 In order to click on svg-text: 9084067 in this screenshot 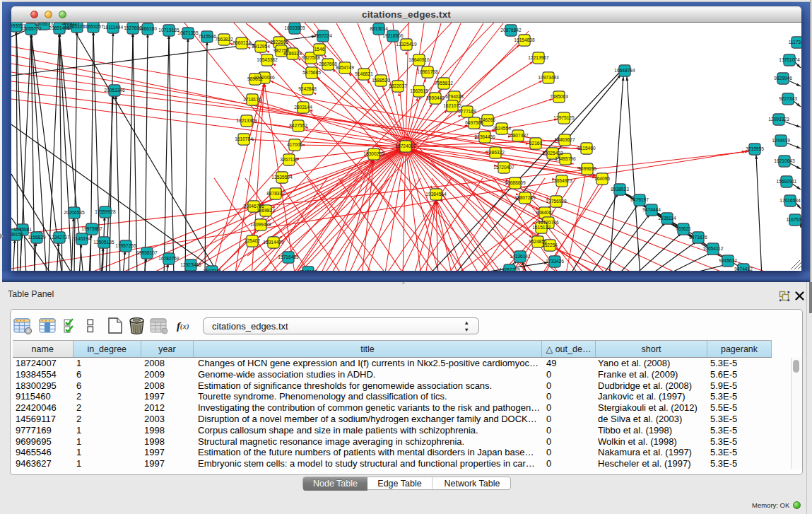, I will do `click(545, 212)`.